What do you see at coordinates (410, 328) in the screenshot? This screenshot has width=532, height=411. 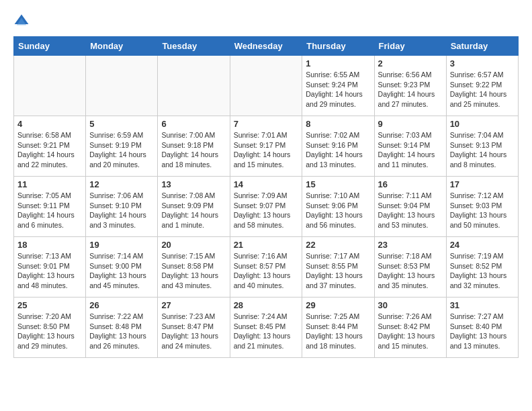 I see `day-cell: 30Sunrise: 7:26 AM Sunset: 8:42 PM Dayli…` at bounding box center [410, 328].